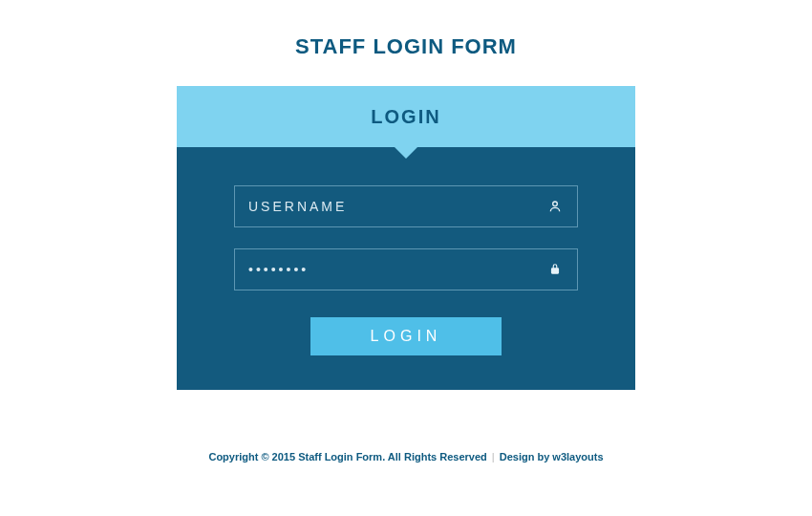 This screenshot has height=516, width=812. What do you see at coordinates (405, 117) in the screenshot?
I see `login-header-label: LOGIN` at bounding box center [405, 117].